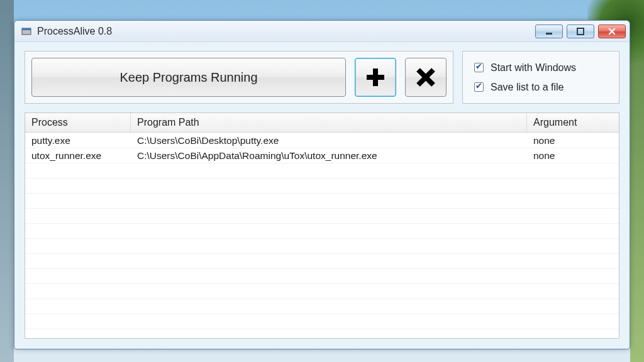 The image size is (644, 362). Describe the element at coordinates (329, 123) in the screenshot. I see `col-header-path: Program Path` at that location.